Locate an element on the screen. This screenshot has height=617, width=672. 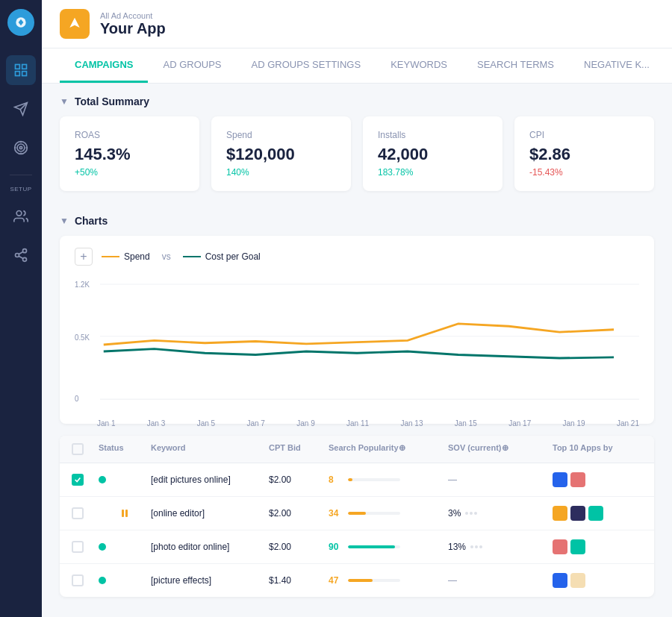
svg-text: 0 is located at coordinates (77, 398).